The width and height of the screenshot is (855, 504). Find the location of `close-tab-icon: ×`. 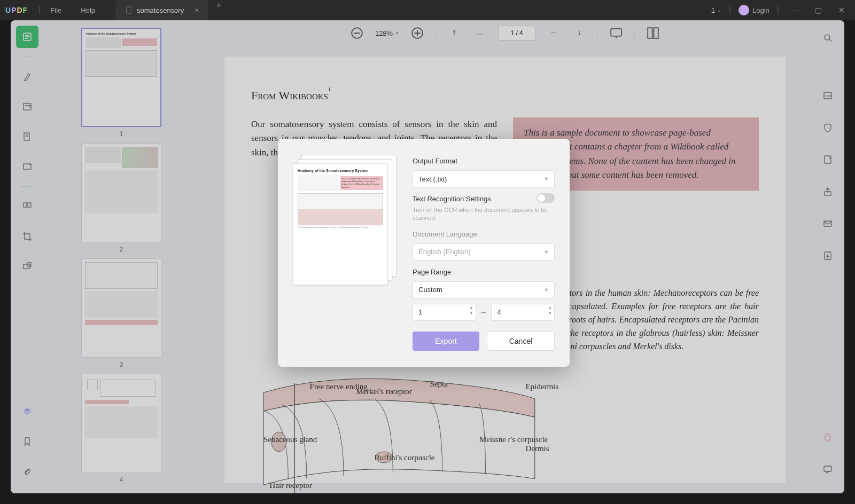

close-tab-icon: × is located at coordinates (197, 10).